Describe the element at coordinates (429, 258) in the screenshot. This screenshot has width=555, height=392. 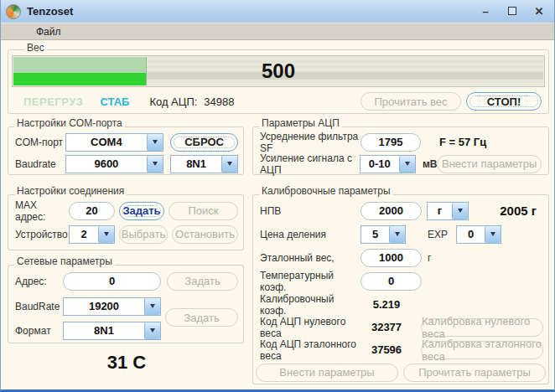
I see `ref-weight-unit-label: г` at that location.